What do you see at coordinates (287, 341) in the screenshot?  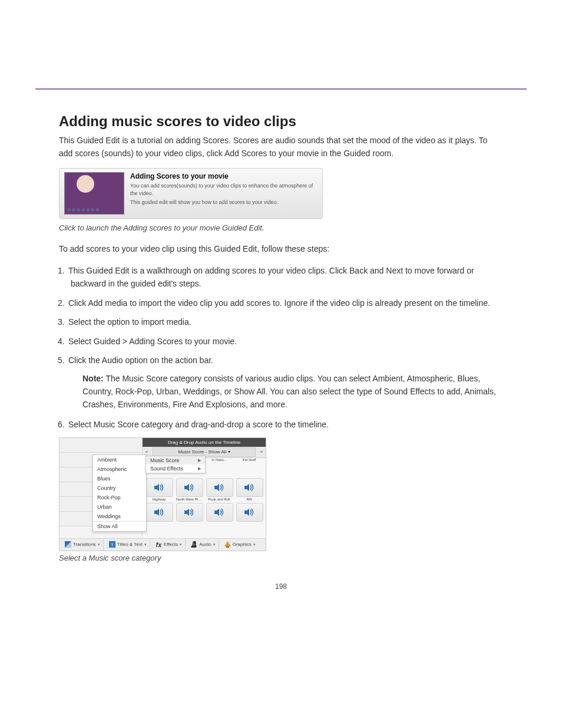 I see `step-4: 4.Select Guided > Adding Scores to your …` at bounding box center [287, 341].